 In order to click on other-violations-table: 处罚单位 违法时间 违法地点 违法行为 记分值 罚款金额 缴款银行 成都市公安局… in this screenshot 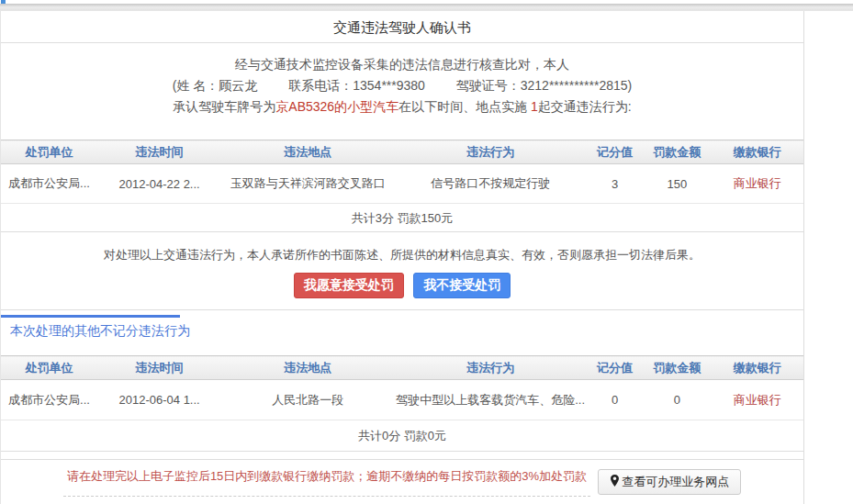, I will do `click(402, 387)`.